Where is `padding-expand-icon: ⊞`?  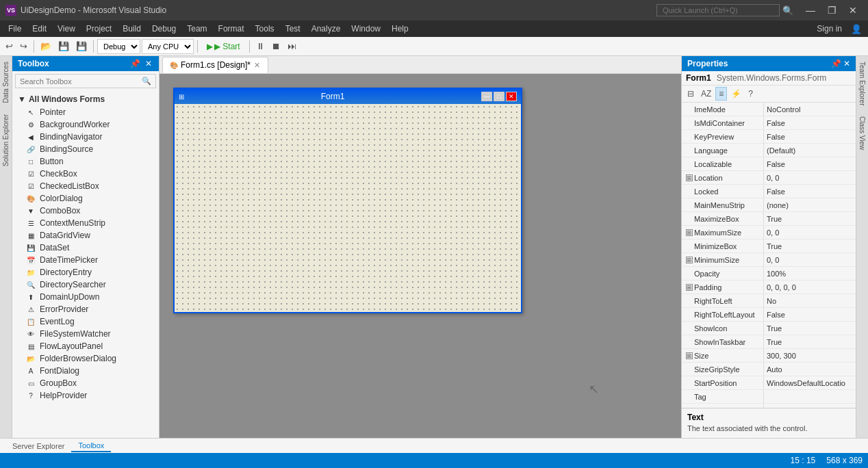 padding-expand-icon: ⊞ is located at coordinates (689, 287).